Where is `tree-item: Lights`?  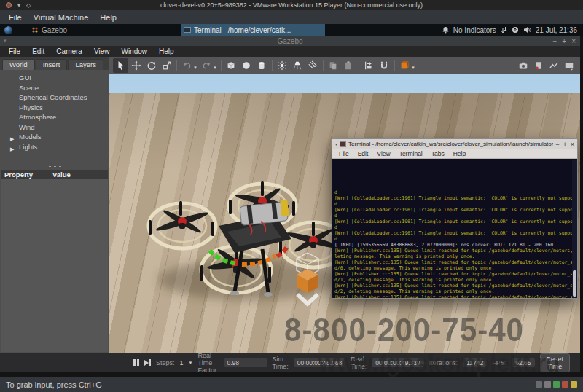 tree-item: Lights is located at coordinates (55, 147).